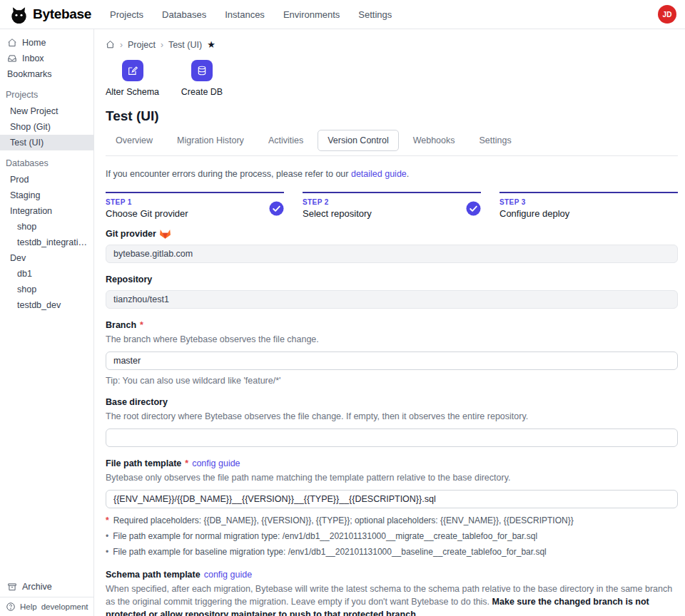 The height and width of the screenshot is (616, 685). What do you see at coordinates (127, 14) in the screenshot?
I see `nav-projects: Projects` at bounding box center [127, 14].